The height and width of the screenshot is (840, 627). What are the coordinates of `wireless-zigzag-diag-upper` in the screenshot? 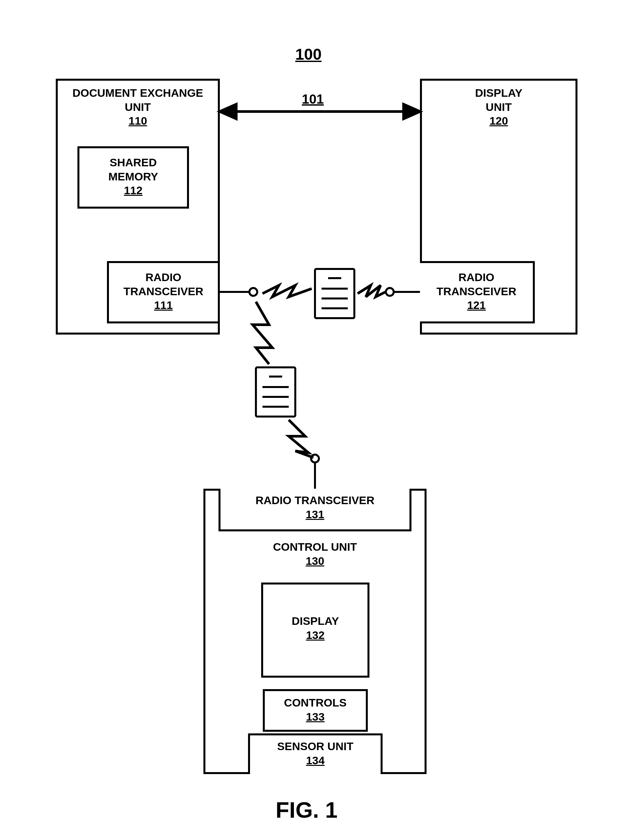 It's located at (263, 333).